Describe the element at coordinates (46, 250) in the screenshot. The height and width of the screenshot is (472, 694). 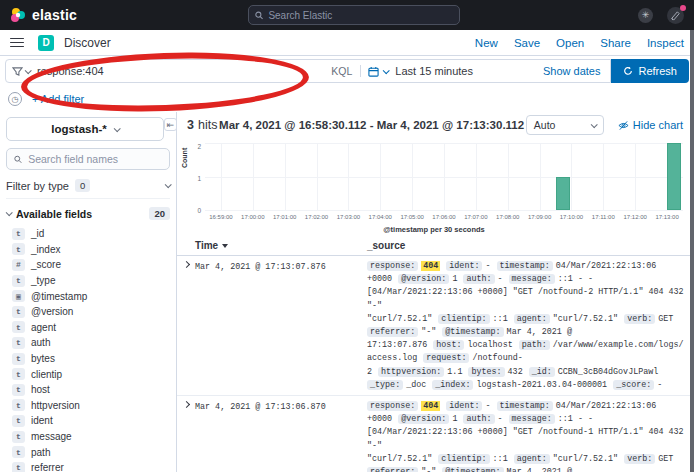
I see `field-name: _index` at that location.